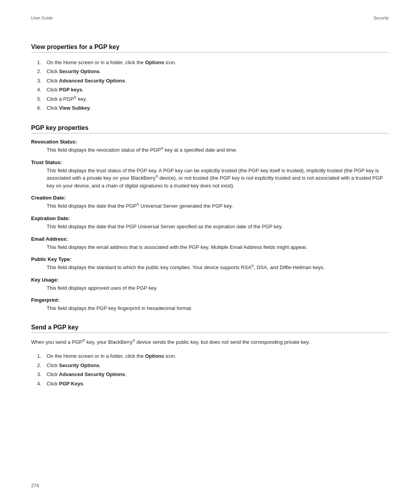 The height and width of the screenshot is (504, 420). Describe the element at coordinates (218, 288) in the screenshot. I see `key-usage-body: This field displays approved uses of the…` at that location.